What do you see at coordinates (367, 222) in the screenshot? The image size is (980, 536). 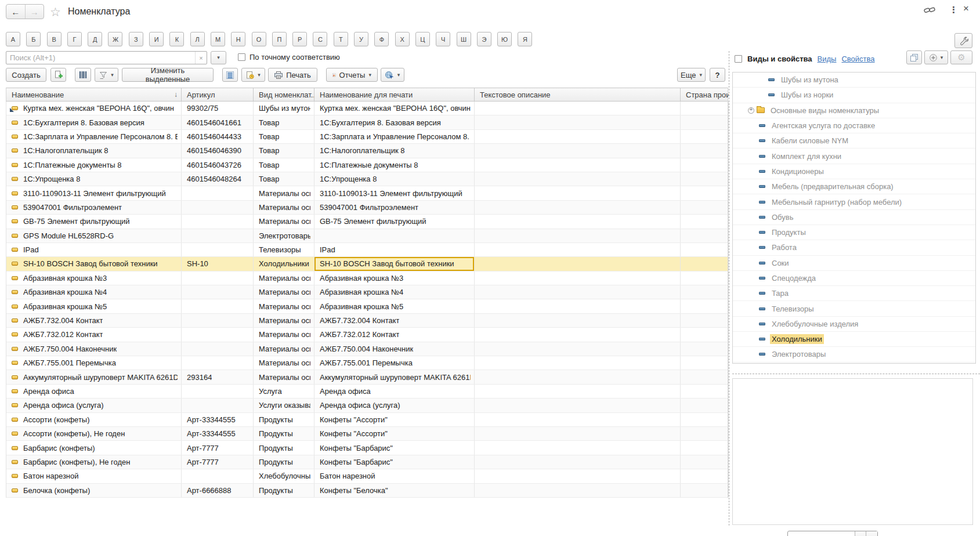 I see `table-row: GB-75 Элемент фильтрующийМатериалы осн..…` at bounding box center [367, 222].